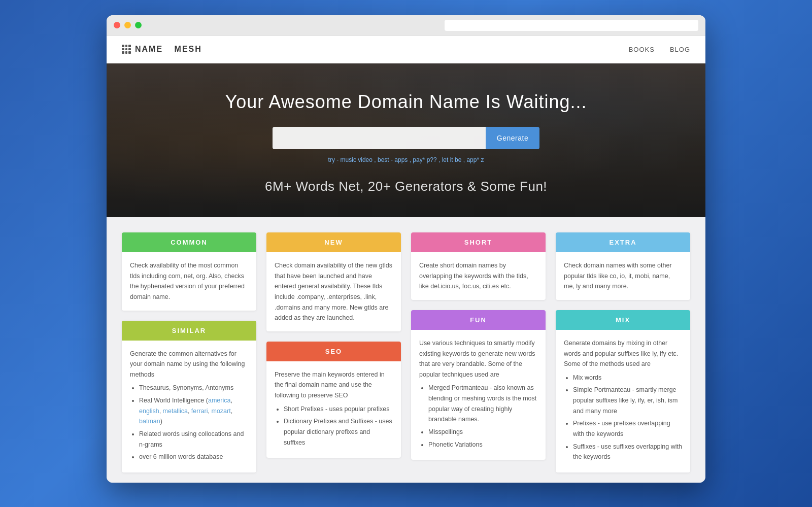 The image size is (812, 507). Describe the element at coordinates (412, 160) in the screenshot. I see `try-examples: music video , best - apps , pay* p?? , l…` at that location.